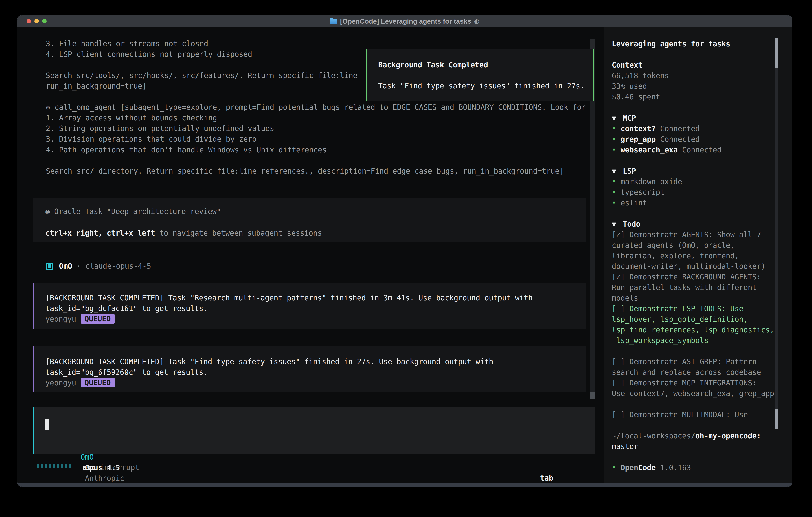 The height and width of the screenshot is (517, 812). What do you see at coordinates (702, 446) in the screenshot?
I see `workspace-branch: master` at bounding box center [702, 446].